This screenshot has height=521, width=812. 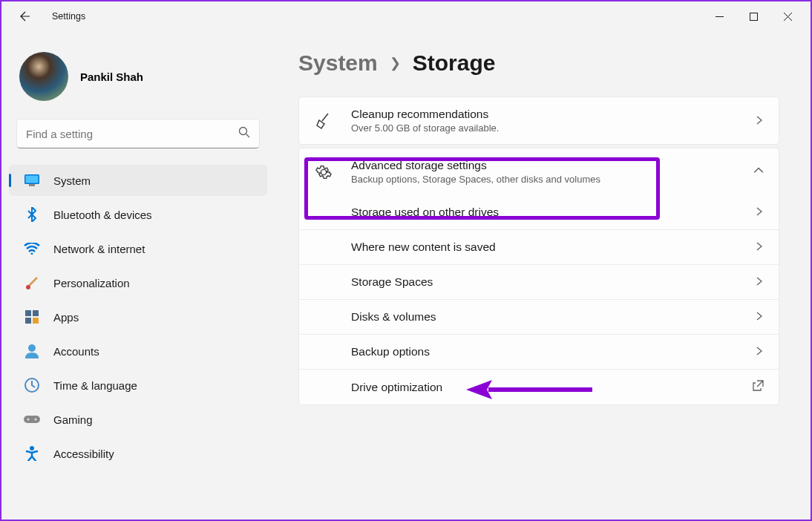 I want to click on drive-optimization-item: Drive optimization, so click(x=539, y=387).